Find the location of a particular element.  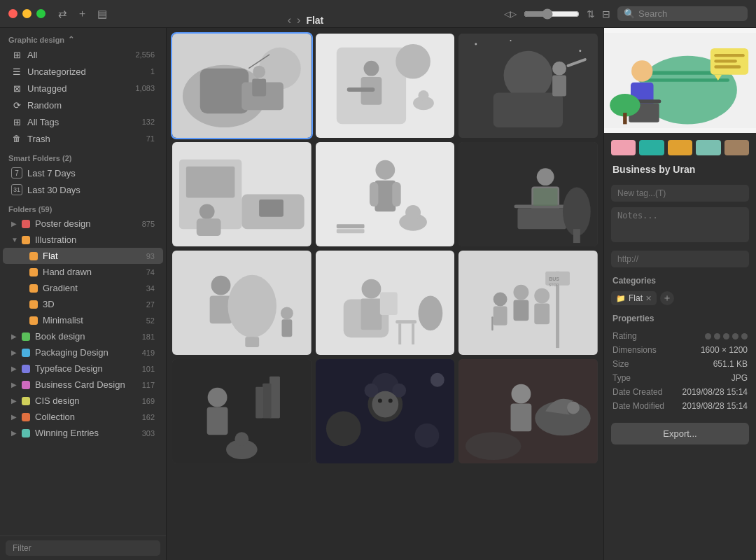

properties-label: Properties is located at coordinates (680, 317).